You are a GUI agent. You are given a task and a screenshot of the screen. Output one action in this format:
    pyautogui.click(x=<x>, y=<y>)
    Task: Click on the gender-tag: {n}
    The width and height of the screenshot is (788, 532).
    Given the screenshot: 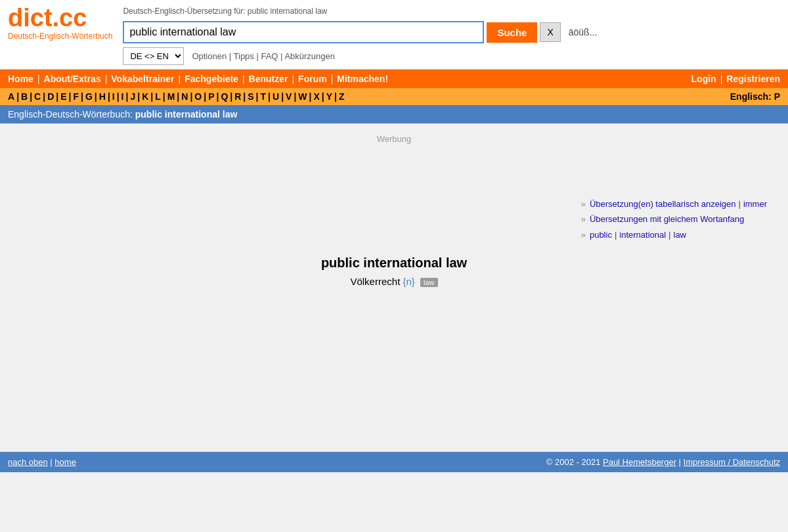 What is the action you would take?
    pyautogui.click(x=408, y=281)
    